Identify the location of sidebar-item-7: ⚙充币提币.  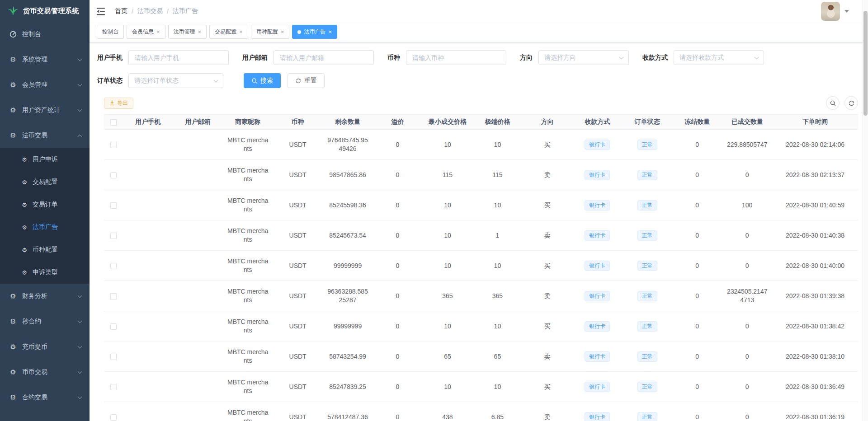
(45, 347).